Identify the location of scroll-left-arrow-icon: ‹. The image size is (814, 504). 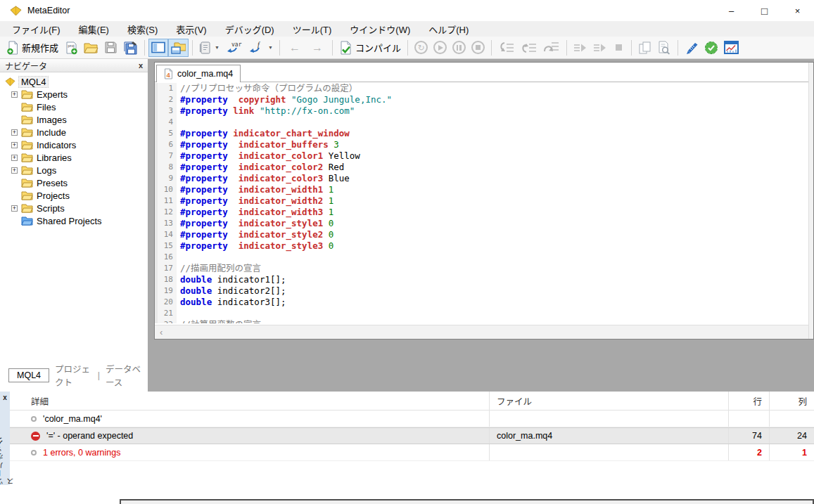
(161, 332).